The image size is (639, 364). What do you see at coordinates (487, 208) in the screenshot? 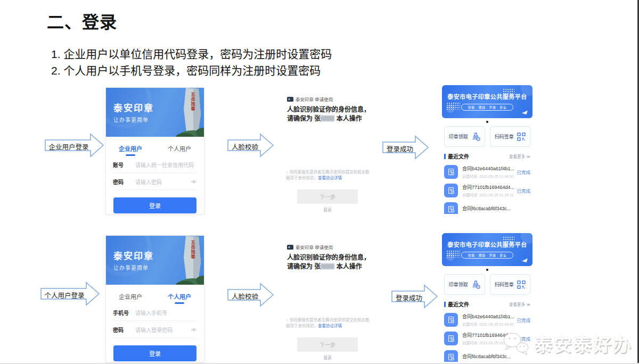
I see `file-list-item: 合同f6c8acabf6f343c...` at bounding box center [487, 208].